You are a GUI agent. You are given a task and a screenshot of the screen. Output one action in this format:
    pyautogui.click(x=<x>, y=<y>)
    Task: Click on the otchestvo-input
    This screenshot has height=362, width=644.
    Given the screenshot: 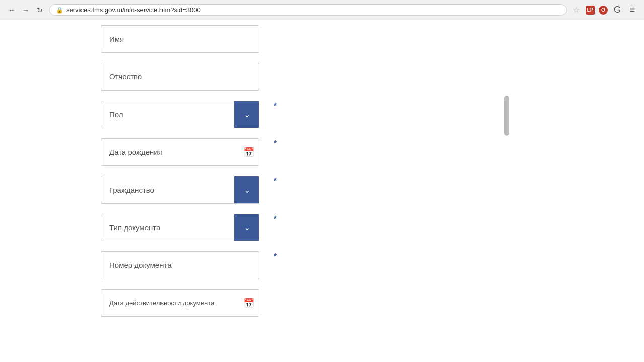 What is the action you would take?
    pyautogui.click(x=180, y=76)
    